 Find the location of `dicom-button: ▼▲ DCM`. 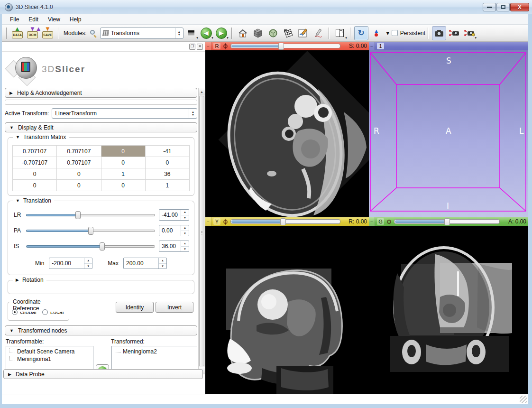

dicom-button: ▼▲ DCM is located at coordinates (33, 33).